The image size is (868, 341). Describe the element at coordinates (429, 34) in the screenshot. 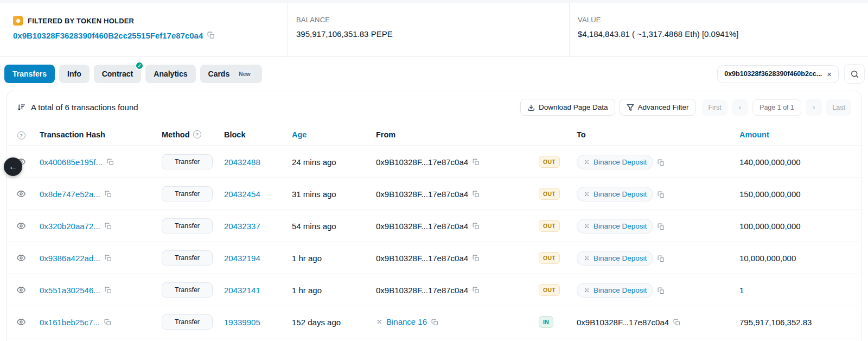

I see `balance-value: 395,917,106,351.83 PEPE` at that location.